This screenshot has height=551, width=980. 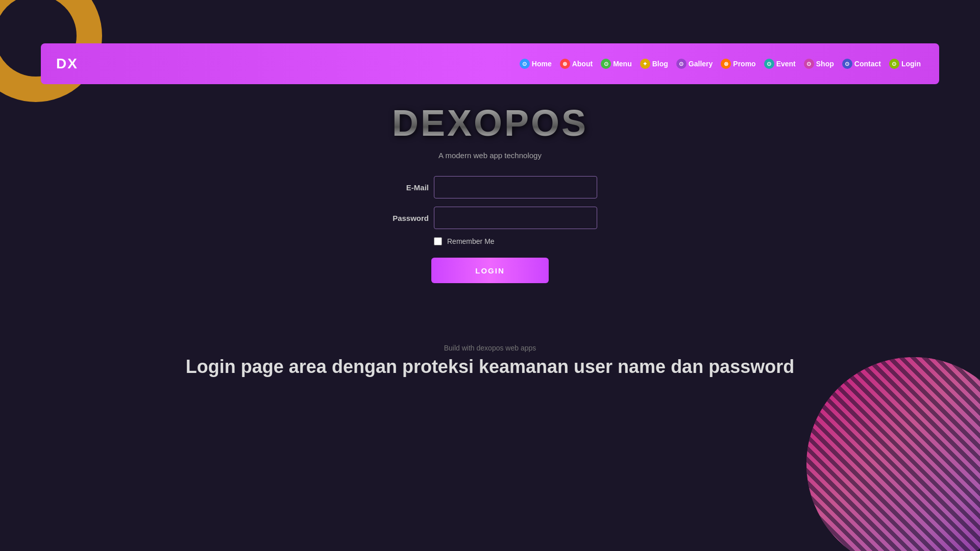 I want to click on nav-item-about: ⊗ About, so click(x=576, y=64).